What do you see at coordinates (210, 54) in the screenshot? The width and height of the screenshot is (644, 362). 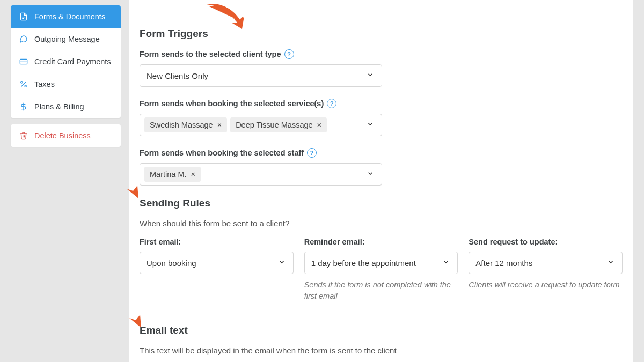 I see `label-text: Form sends to the selected client type` at bounding box center [210, 54].